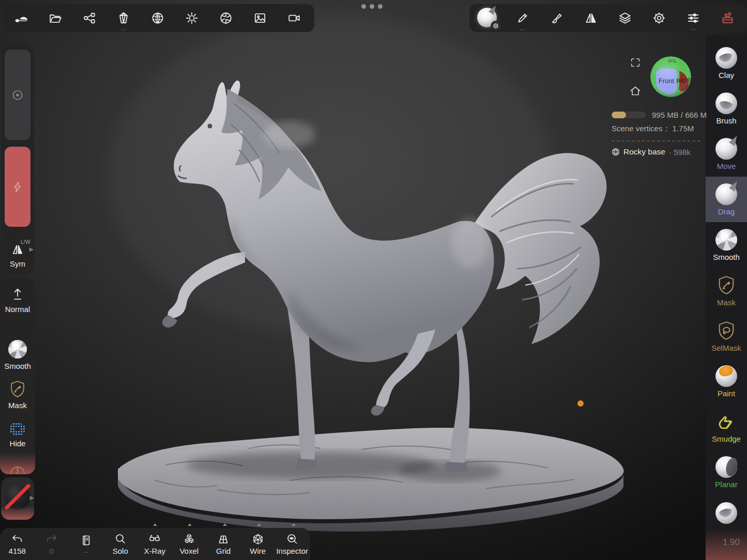  Describe the element at coordinates (693, 18) in the screenshot. I see `sliders-icon` at that location.